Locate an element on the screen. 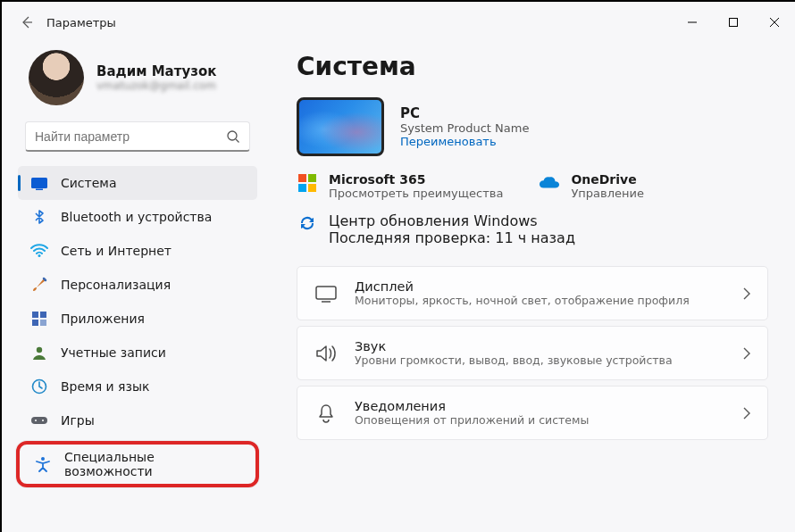 The height and width of the screenshot is (532, 795). gamepad-icon is located at coordinates (39, 420).